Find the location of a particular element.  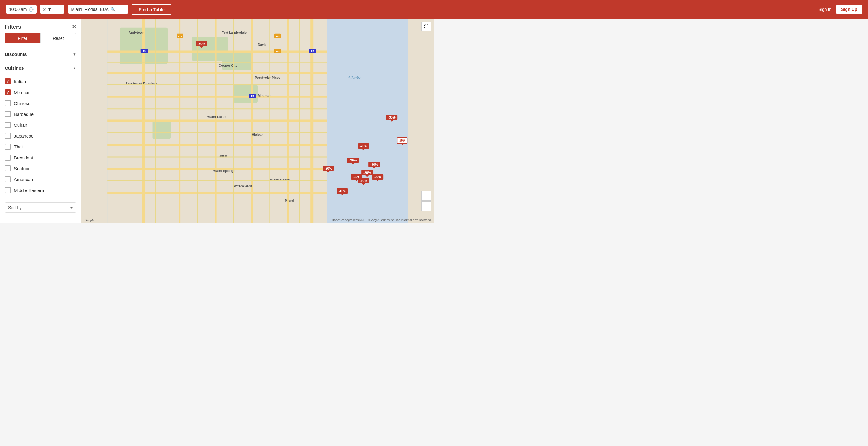

svg-text: Andytown is located at coordinates (137, 32).